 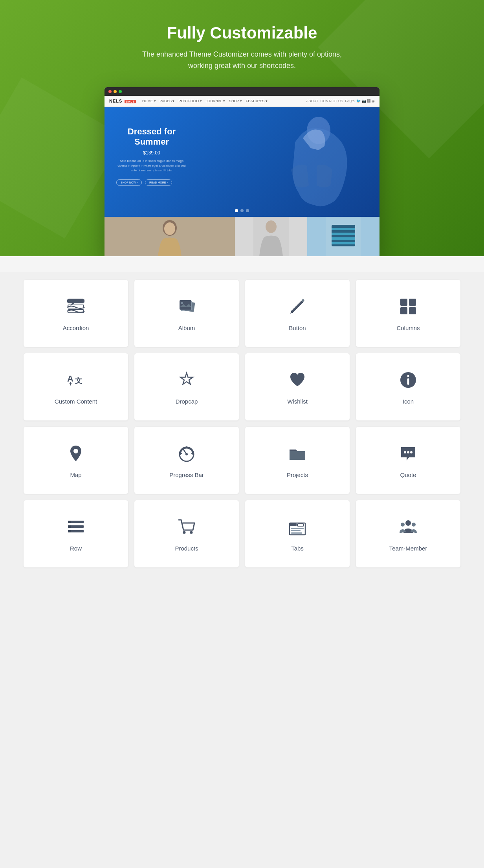 I want to click on custom-content-label: Custom Content, so click(x=76, y=402).